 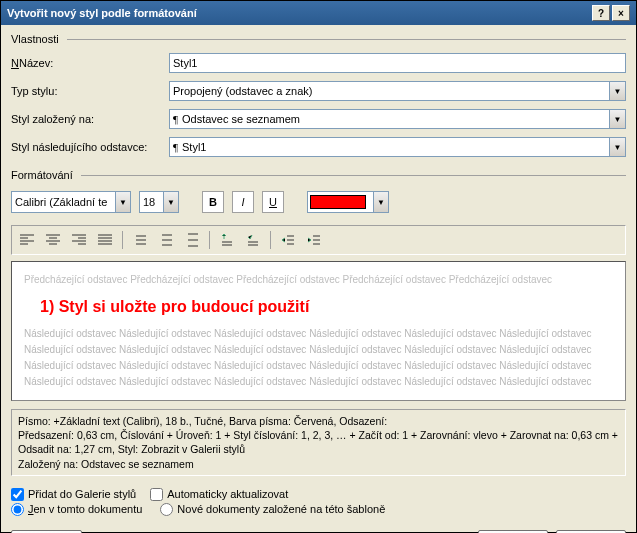 I want to click on add-gallery-checkbox: Přidat do Galerie stylů, so click(x=74, y=494).